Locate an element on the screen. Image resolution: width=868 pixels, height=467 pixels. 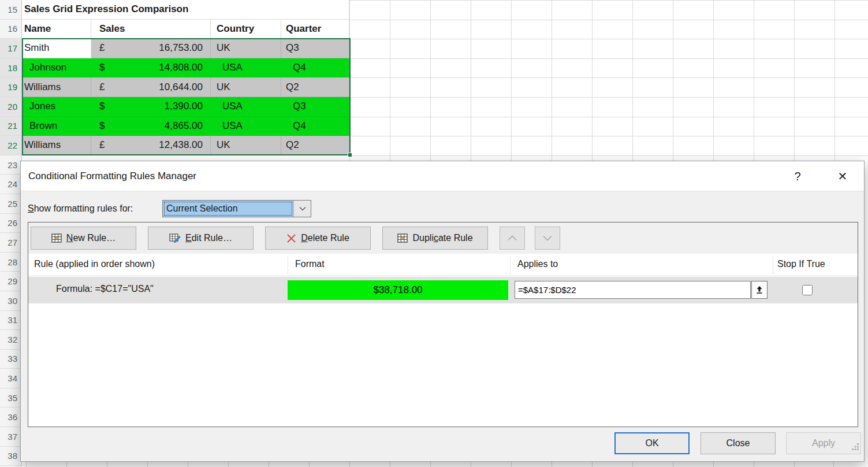
sheet-title-cell: Sales Grid Expression Comparison is located at coordinates (186, 10).